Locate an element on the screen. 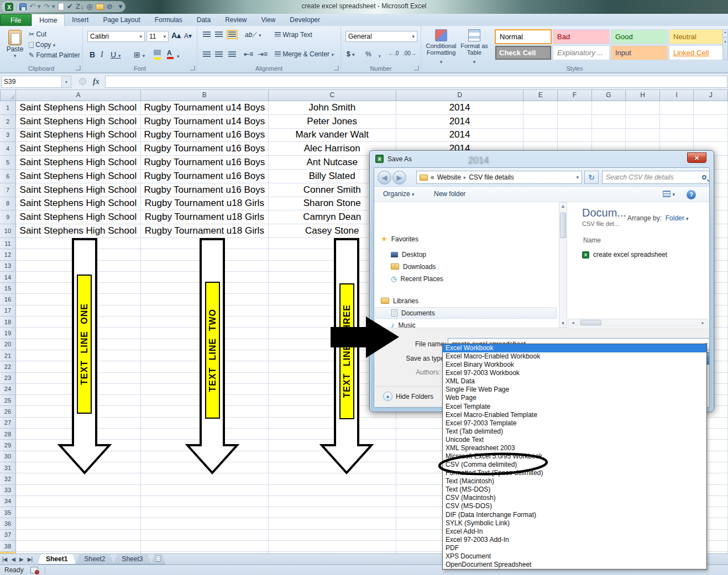  sheet-tab-sheet3: Sheet3 is located at coordinates (132, 559).